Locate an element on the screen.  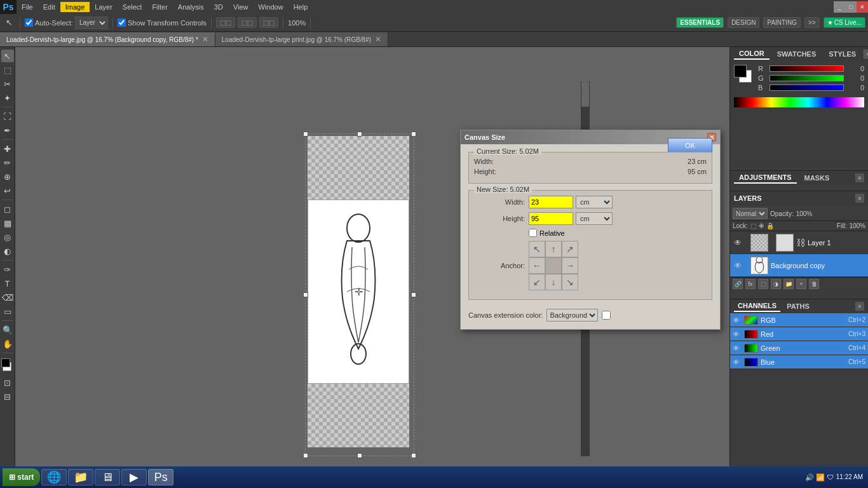
tool-text: T is located at coordinates (8, 283).